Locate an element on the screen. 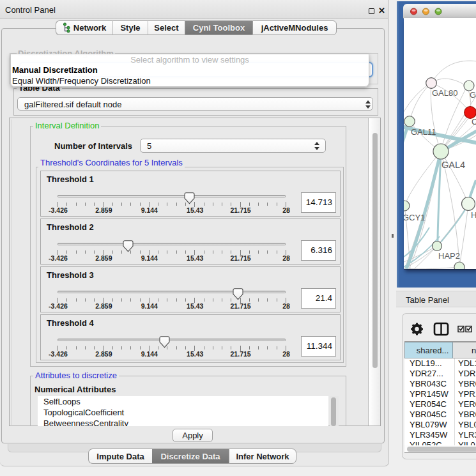 The height and width of the screenshot is (476, 476). svg-text: GCY1 is located at coordinates (414, 217).